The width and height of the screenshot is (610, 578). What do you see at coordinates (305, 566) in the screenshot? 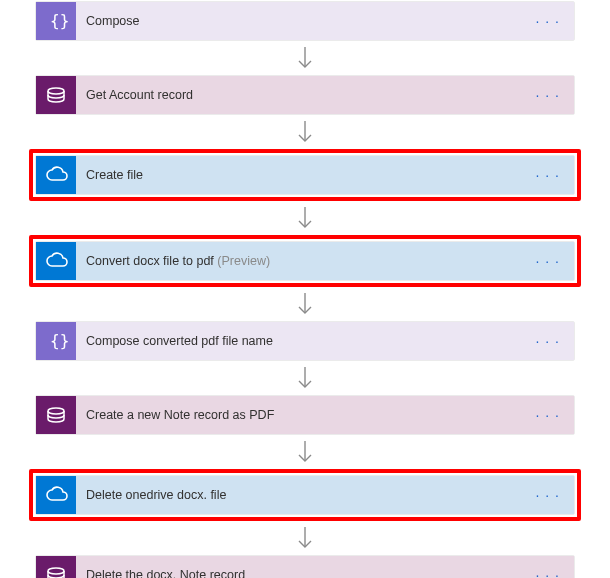
I see `partial-step: Delete the docx. Note record· · ·` at bounding box center [305, 566].